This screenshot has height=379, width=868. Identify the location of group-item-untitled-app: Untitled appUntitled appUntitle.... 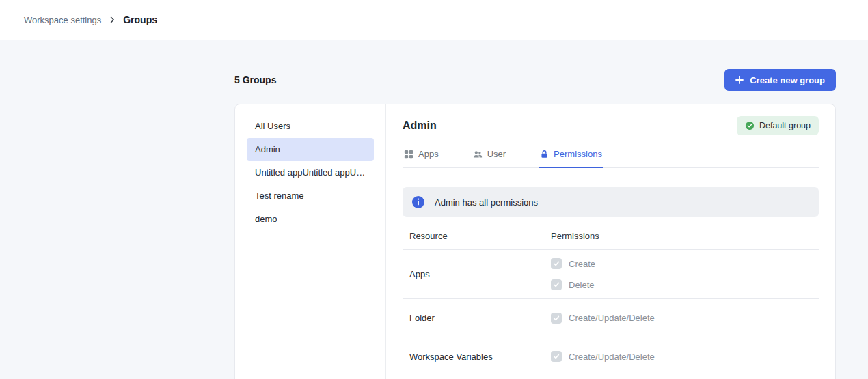
(310, 173).